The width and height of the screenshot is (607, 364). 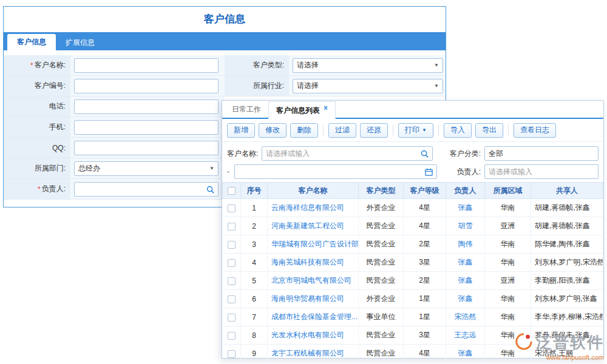 I want to click on cell-customer-name: 海南芜城科技有限公司, so click(x=313, y=263).